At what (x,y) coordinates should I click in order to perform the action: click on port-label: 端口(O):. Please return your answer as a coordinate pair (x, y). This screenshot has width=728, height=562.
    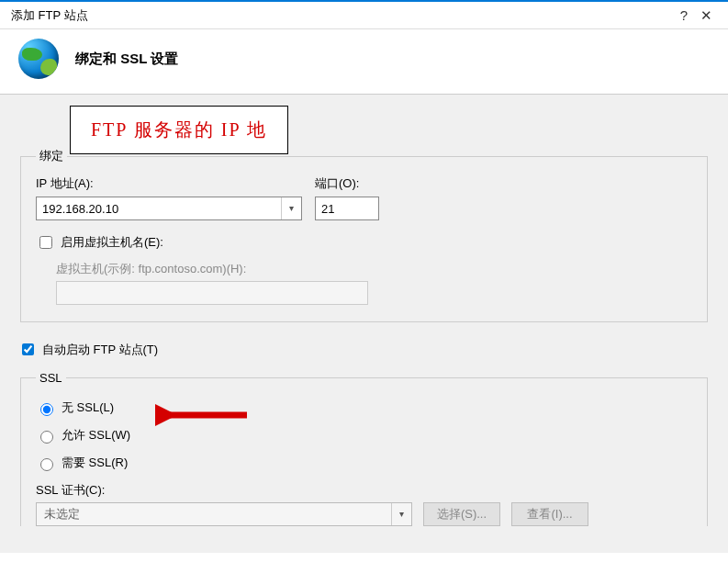
    Looking at the image, I should click on (347, 184).